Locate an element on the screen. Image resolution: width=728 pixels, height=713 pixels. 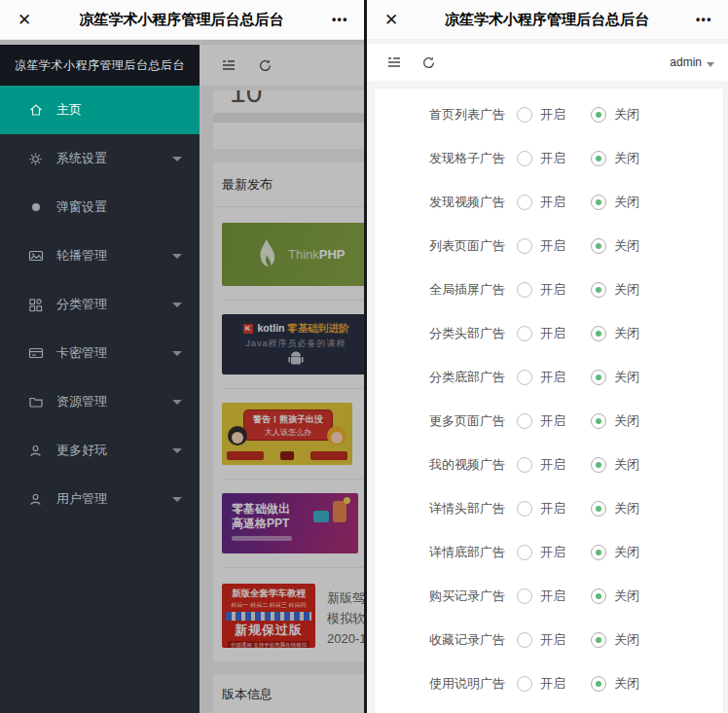
sidebar-item-6: 资源管理 is located at coordinates (99, 402).